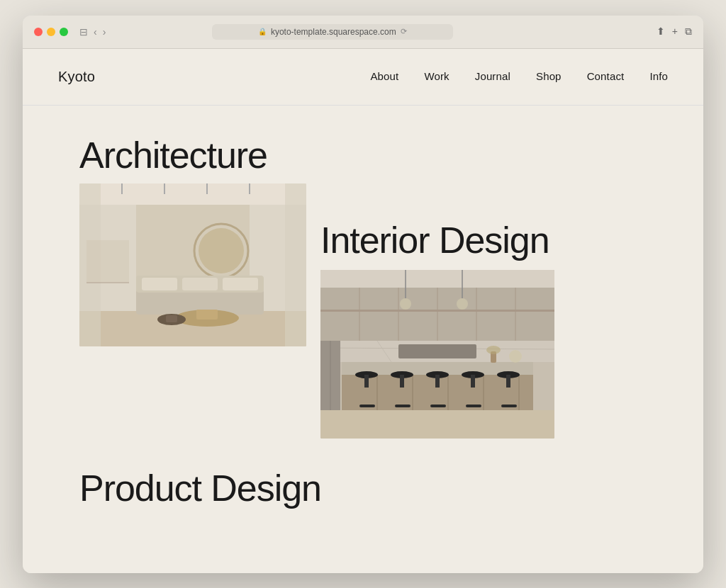  I want to click on nav-item-shop: Shop, so click(549, 77).